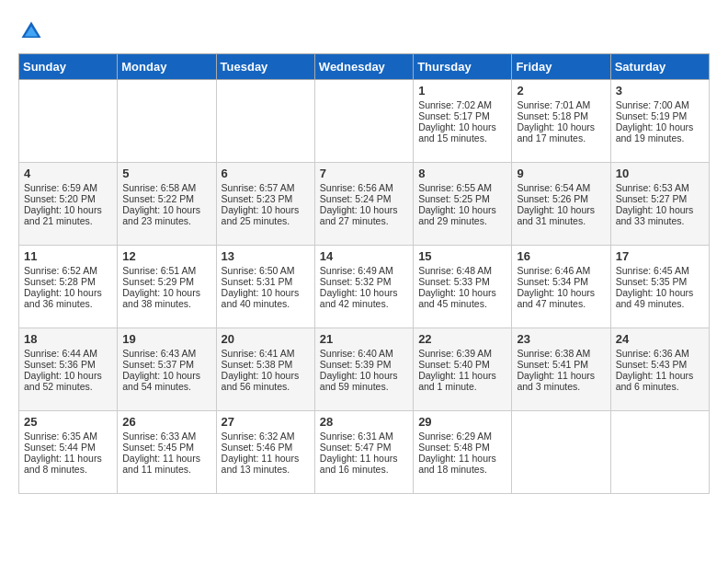 This screenshot has height=563, width=728. I want to click on day-number: 15, so click(462, 256).